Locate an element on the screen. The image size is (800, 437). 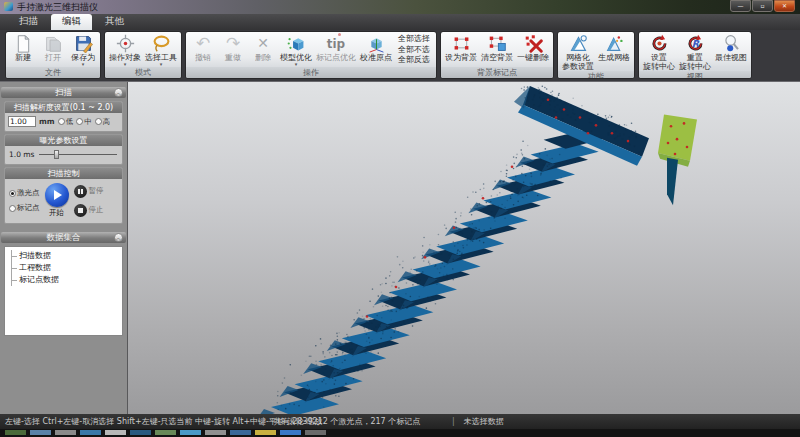
resolution-option-mid: 中 is located at coordinates (84, 122).